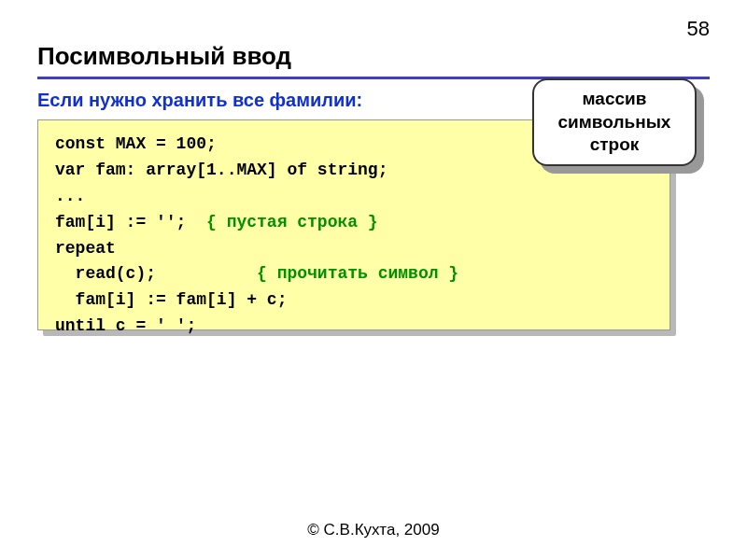 The width and height of the screenshot is (747, 560). Describe the element at coordinates (358, 273) in the screenshot. I see `code-comment: { прочитать символ }` at that location.